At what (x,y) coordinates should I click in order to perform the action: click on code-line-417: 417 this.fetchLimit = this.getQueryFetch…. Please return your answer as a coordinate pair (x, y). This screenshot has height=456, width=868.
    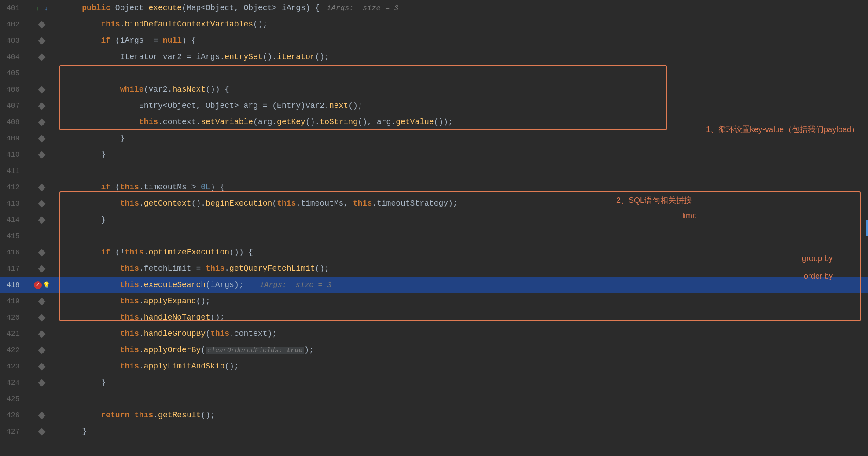
    Looking at the image, I should click on (434, 268).